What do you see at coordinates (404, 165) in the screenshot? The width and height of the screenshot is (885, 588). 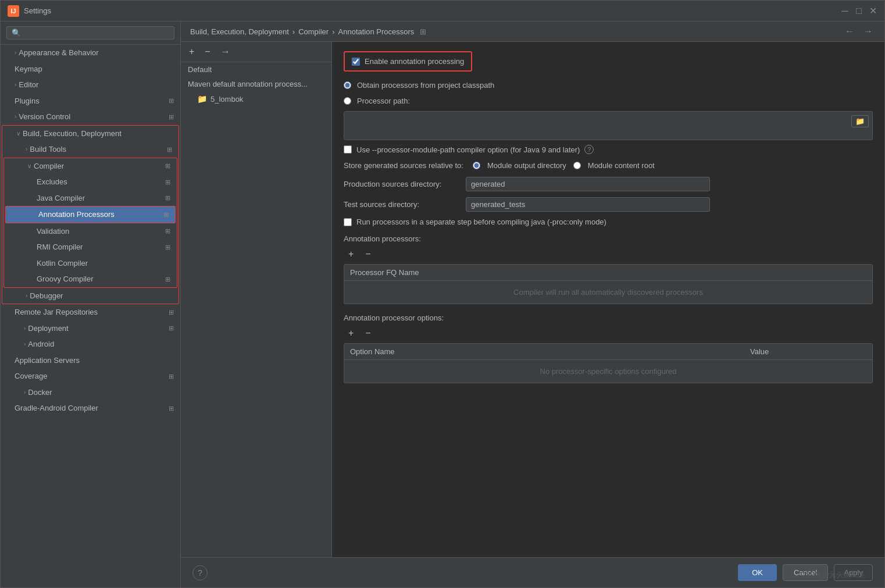 I see `store-sources-label: Store generated sources relative to:` at bounding box center [404, 165].